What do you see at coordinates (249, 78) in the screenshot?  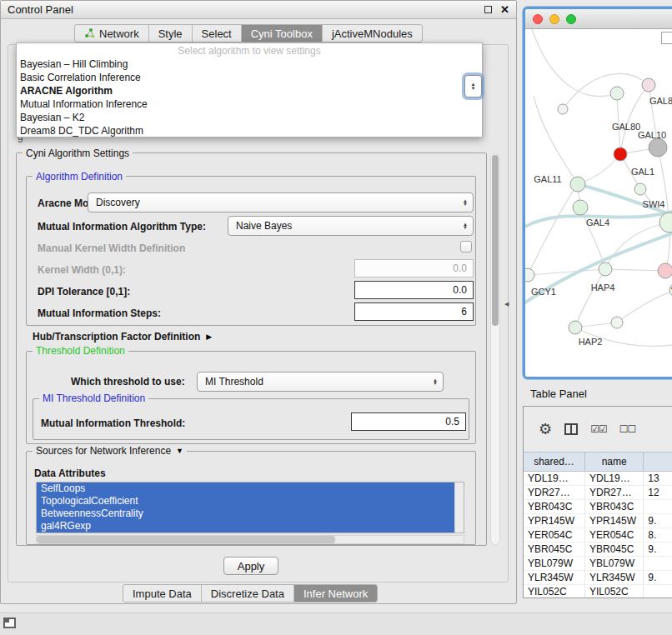 I see `dropdown-item: Basic Correlation Inference` at bounding box center [249, 78].